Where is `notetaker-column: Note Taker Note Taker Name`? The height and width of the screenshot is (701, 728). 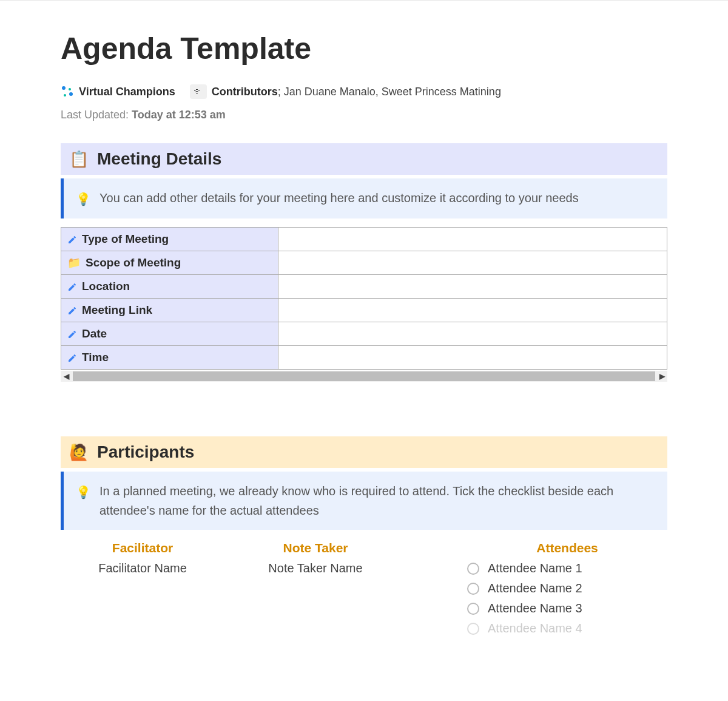 notetaker-column: Note Taker Note Taker Name is located at coordinates (315, 591).